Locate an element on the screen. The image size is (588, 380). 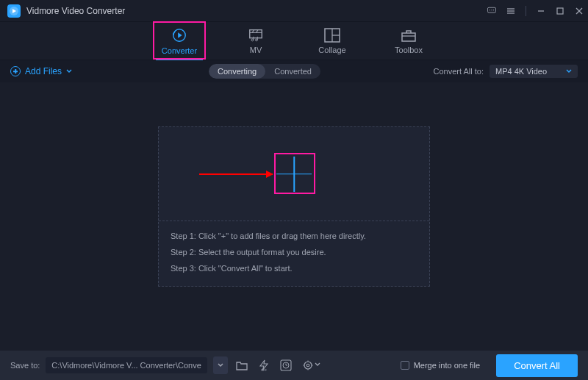
convert-all-to-label: Convert All to: is located at coordinates (459, 71).